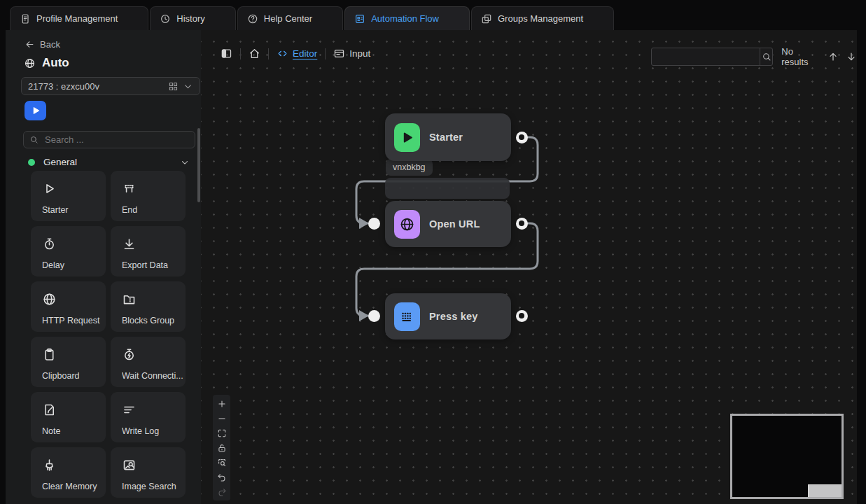 This screenshot has width=866, height=504. What do you see at coordinates (69, 251) in the screenshot?
I see `block-card: Delay` at bounding box center [69, 251].